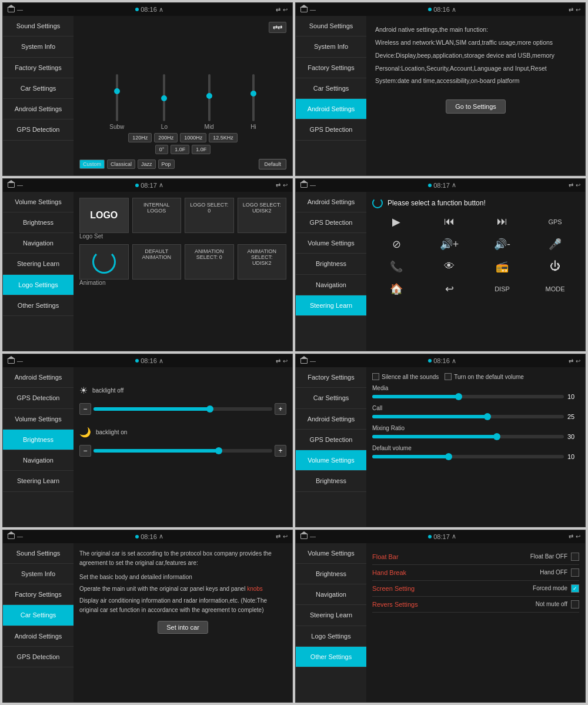  I want to click on sidebar-item-gps-4: GPS Detection, so click(331, 222).